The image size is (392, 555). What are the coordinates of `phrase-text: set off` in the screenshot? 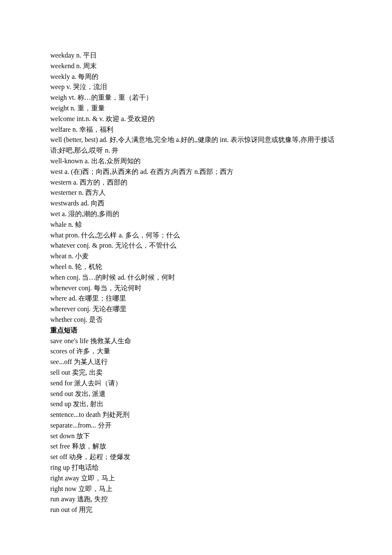 It's located at (59, 457).